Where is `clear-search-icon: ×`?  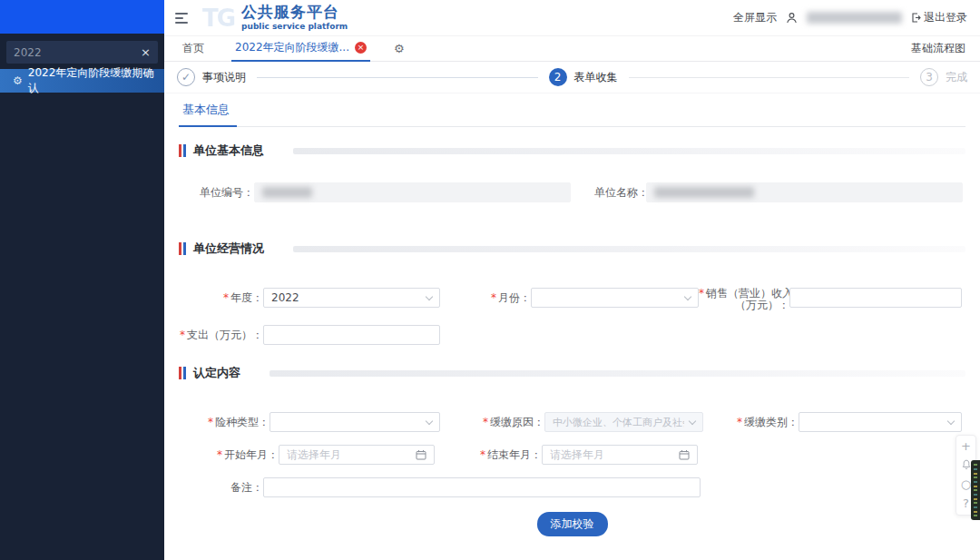 clear-search-icon: × is located at coordinates (143, 53).